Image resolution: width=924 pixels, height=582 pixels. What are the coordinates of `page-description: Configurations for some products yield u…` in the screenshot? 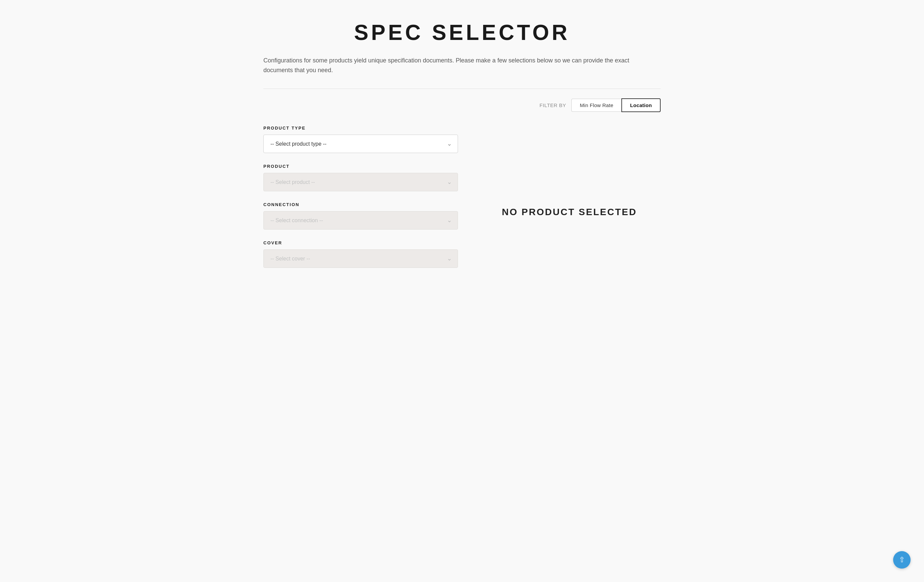 It's located at (448, 65).